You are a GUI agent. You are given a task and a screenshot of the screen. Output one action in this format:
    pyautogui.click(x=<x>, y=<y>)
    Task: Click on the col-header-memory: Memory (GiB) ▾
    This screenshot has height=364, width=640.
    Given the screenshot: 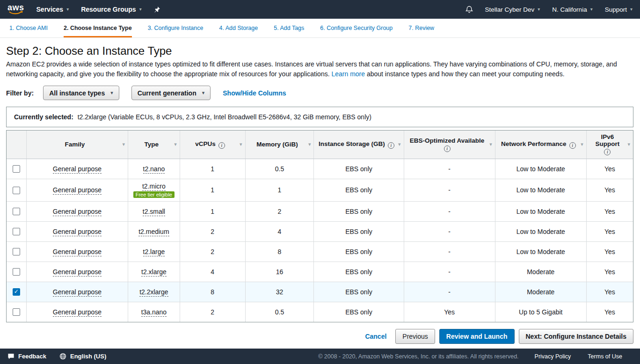 What is the action you would take?
    pyautogui.click(x=280, y=145)
    